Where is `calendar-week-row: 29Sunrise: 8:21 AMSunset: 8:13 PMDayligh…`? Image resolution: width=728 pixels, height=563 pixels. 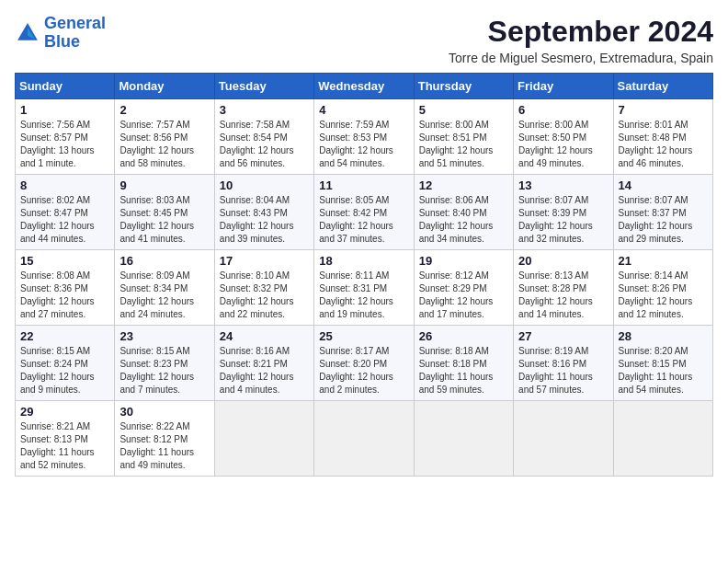
calendar-week-row: 29Sunrise: 8:21 AMSunset: 8:13 PMDayligh… is located at coordinates (364, 439).